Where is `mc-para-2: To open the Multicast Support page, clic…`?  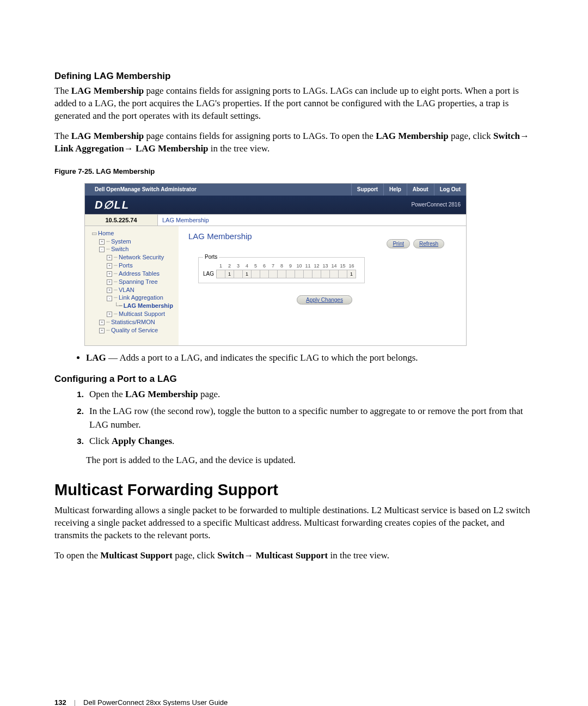
mc-para-2: To open the Multicast Support page, clic… is located at coordinates (295, 556).